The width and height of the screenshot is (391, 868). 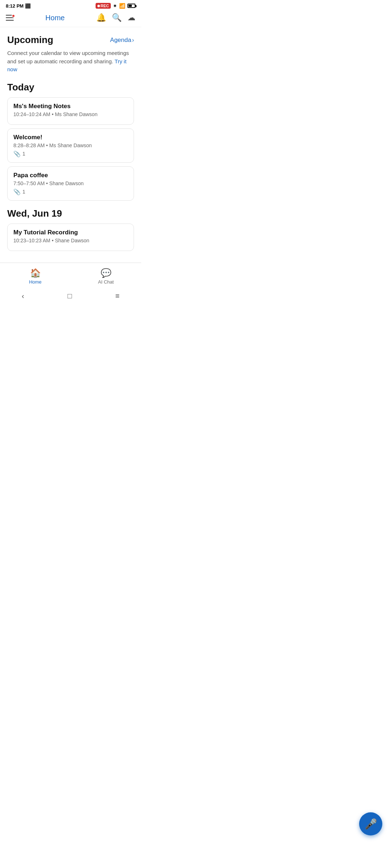 I want to click on status-bar: 8:12 PM ⬛ REC ✴ 📶, so click(x=71, y=5).